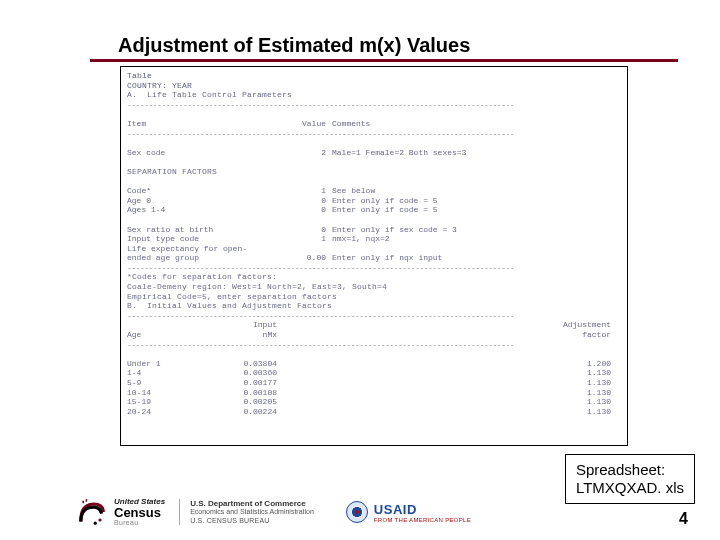  What do you see at coordinates (408, 512) in the screenshot?
I see `usaid-logo: USAID FROM THE AMERICAN PEOPLE` at bounding box center [408, 512].